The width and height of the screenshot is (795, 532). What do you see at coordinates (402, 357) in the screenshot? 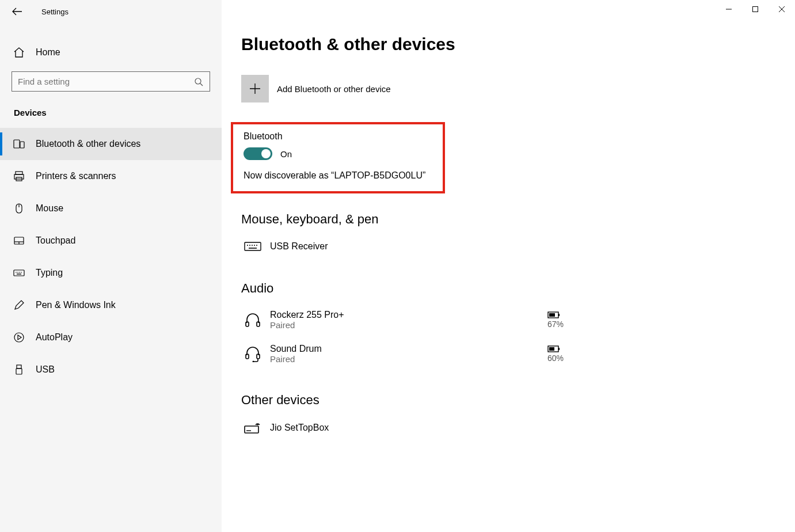
I see `device-row: Sound Drum Paired 60%` at bounding box center [402, 357].